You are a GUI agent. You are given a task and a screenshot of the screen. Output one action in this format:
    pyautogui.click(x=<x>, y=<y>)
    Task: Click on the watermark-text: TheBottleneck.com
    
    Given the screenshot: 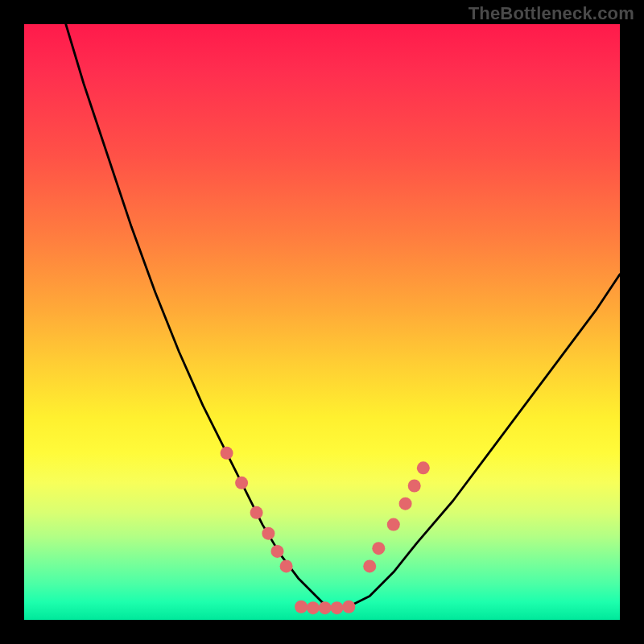 What is the action you would take?
    pyautogui.click(x=551, y=14)
    